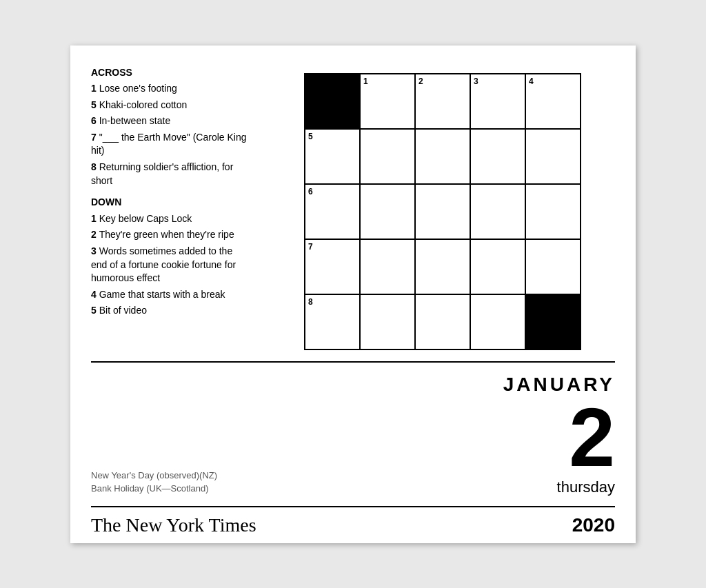 The image size is (706, 588). I want to click on cell-number: 2, so click(421, 81).